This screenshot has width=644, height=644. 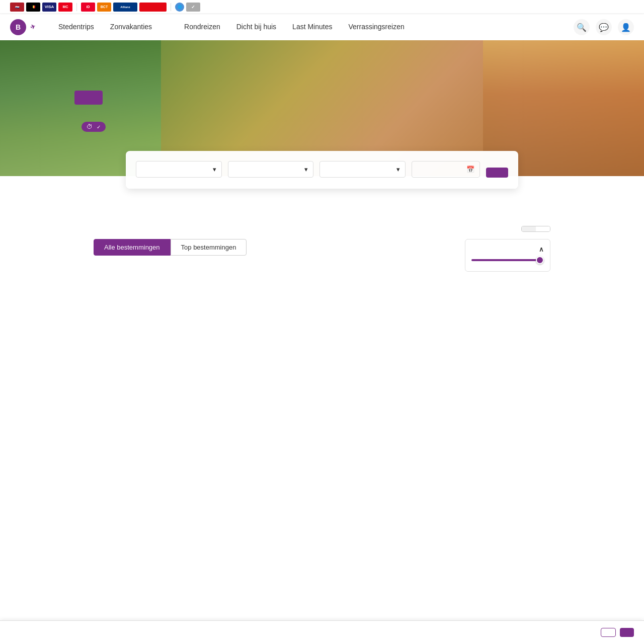 What do you see at coordinates (18, 27) in the screenshot?
I see `logo-icon: B` at bounding box center [18, 27].